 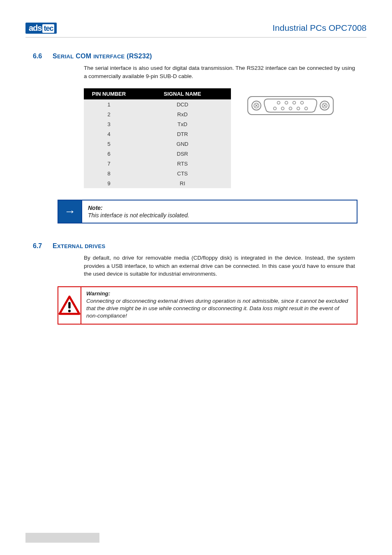 What do you see at coordinates (139, 215) in the screenshot?
I see `note-body: This interface is not electrically isola…` at bounding box center [139, 215].